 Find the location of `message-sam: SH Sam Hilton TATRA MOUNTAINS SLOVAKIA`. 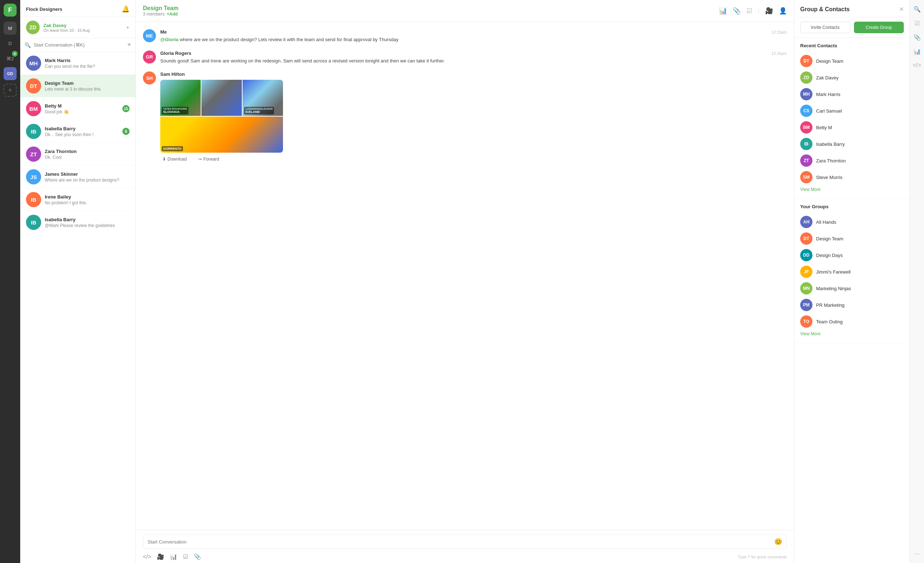

message-sam: SH Sam Hilton TATRA MOUNTAINS SLOVAKIA is located at coordinates (465, 117).